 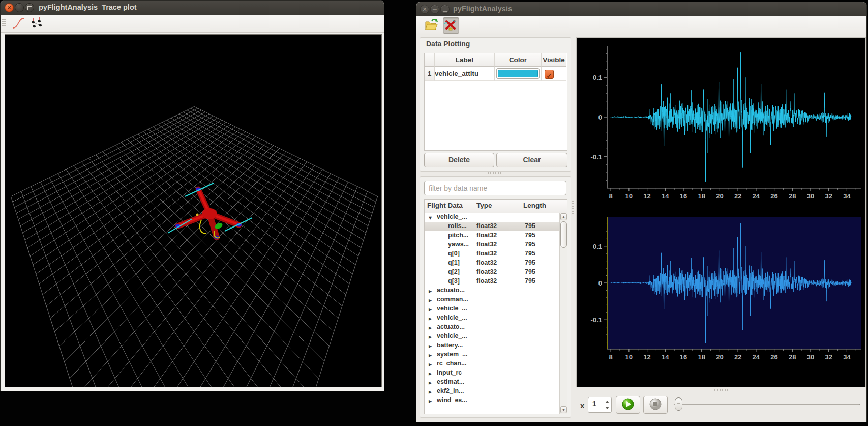 What do you see at coordinates (431, 25) in the screenshot?
I see `open-file-button` at bounding box center [431, 25].